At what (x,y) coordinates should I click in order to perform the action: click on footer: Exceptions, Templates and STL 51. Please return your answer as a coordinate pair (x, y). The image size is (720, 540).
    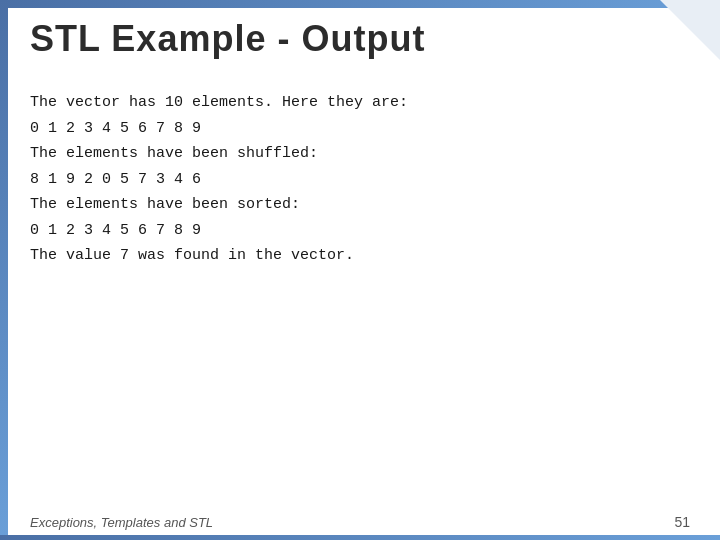
    Looking at the image, I should click on (360, 522).